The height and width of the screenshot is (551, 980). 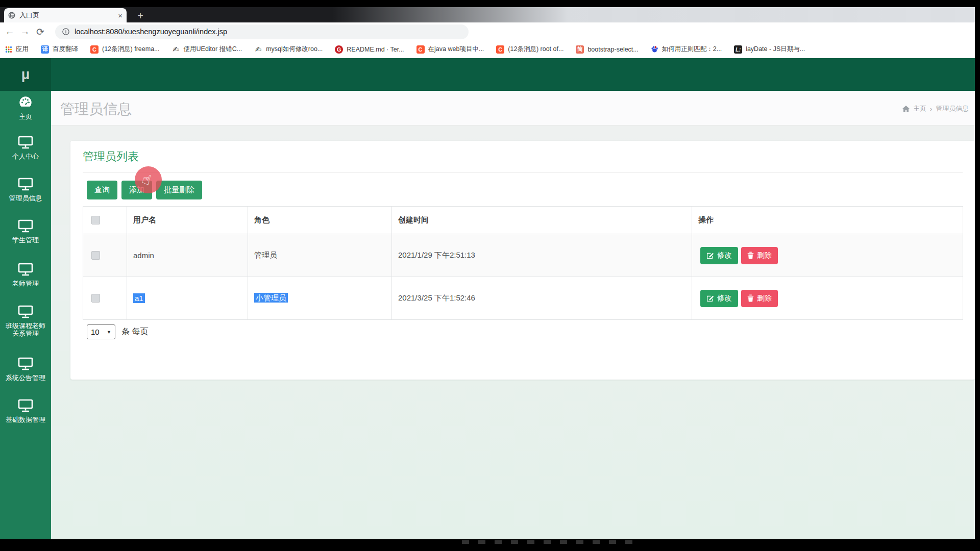 What do you see at coordinates (542, 298) in the screenshot?
I see `cell-created: 2021/3/25 下午1:52:46` at bounding box center [542, 298].